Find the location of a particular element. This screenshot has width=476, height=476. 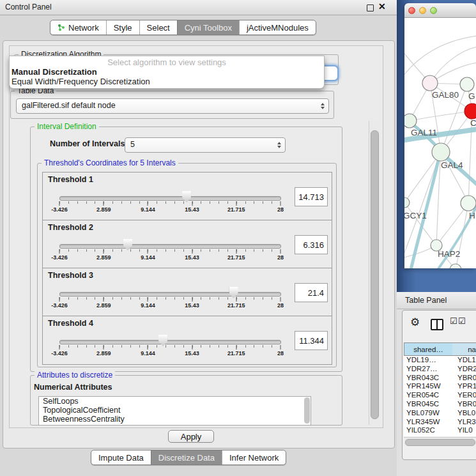

tab-impute-data: Impute Data is located at coordinates (121, 457).